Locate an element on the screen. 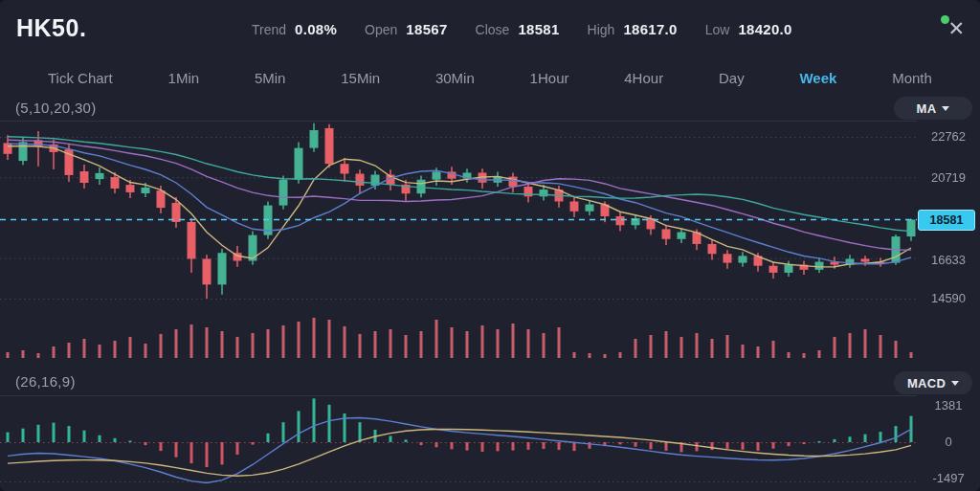  tab-1hour: 1Hour is located at coordinates (549, 78).